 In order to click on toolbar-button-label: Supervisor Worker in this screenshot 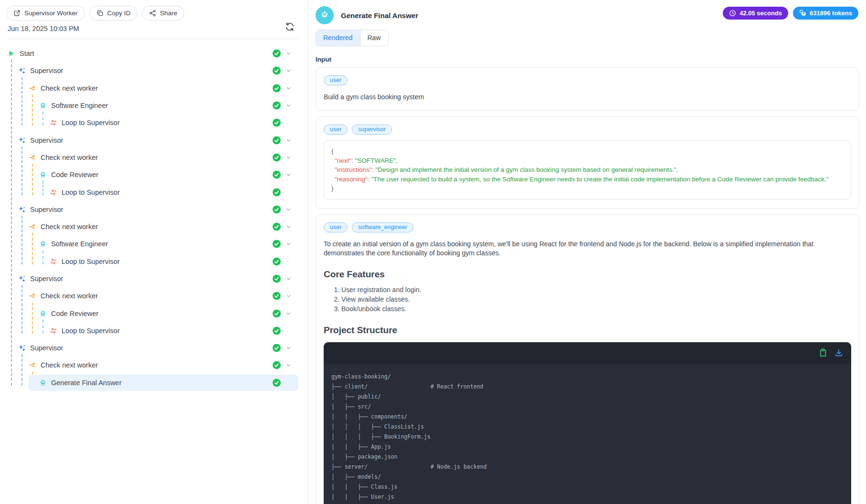, I will do `click(51, 13)`.